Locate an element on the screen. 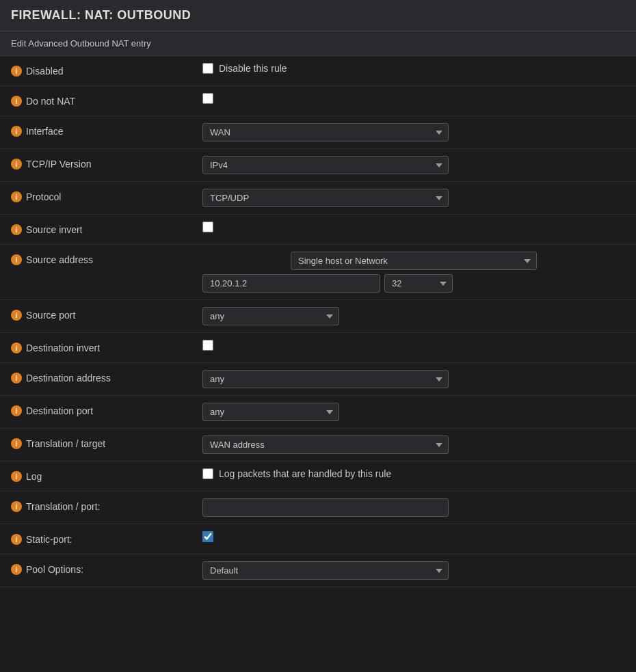  translation-target-row: i Translation / target WAN address Other… is located at coordinates (318, 445).